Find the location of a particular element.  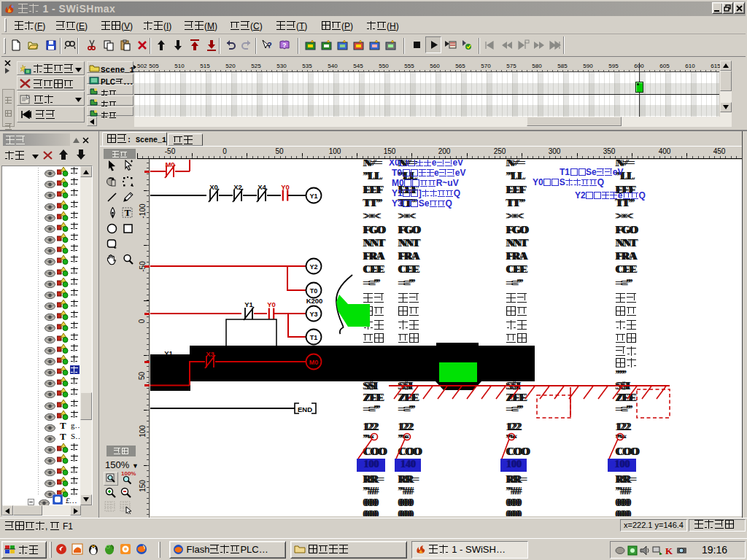

svg-text: Y2 is located at coordinates (314, 267).